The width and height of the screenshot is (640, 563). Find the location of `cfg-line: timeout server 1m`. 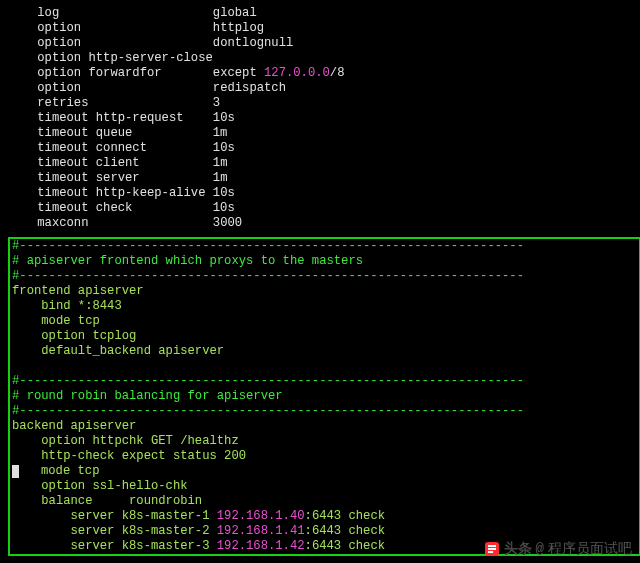

cfg-line: timeout server 1m is located at coordinates (320, 178).